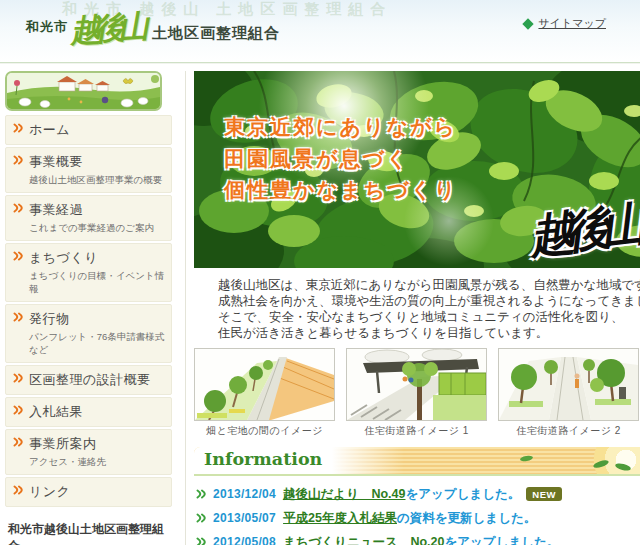  What do you see at coordinates (98, 344) in the screenshot?
I see `sidebar-item-sublabel: パンフレット・76条申請書様式など` at bounding box center [98, 344].